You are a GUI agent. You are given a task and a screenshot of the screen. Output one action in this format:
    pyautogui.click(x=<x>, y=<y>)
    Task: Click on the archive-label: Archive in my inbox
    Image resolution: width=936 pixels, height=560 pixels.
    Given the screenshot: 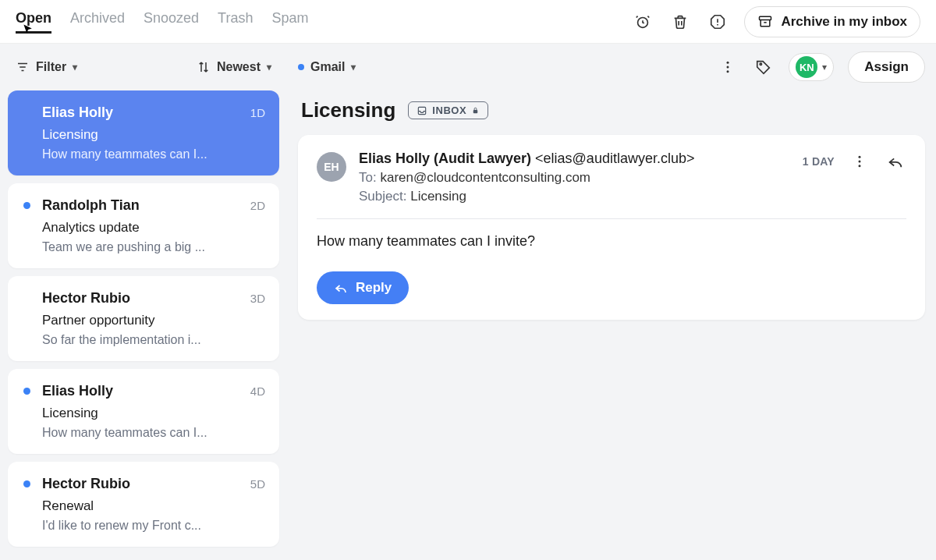 What is the action you would take?
    pyautogui.click(x=844, y=22)
    